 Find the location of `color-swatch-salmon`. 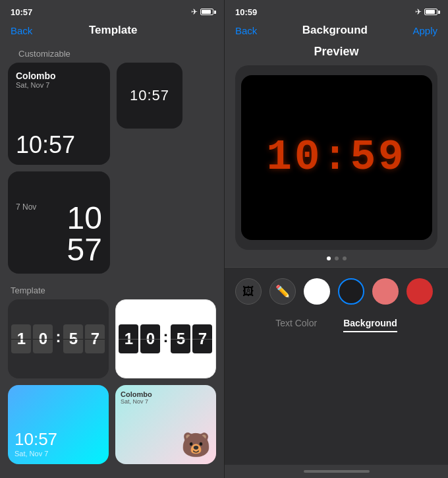

color-swatch-salmon is located at coordinates (385, 291).